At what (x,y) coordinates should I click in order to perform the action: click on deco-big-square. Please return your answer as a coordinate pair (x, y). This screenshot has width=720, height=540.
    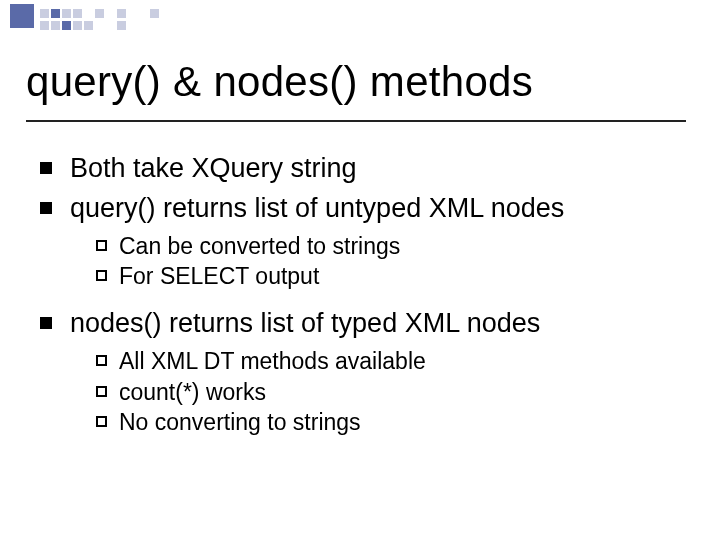
    Looking at the image, I should click on (22, 16).